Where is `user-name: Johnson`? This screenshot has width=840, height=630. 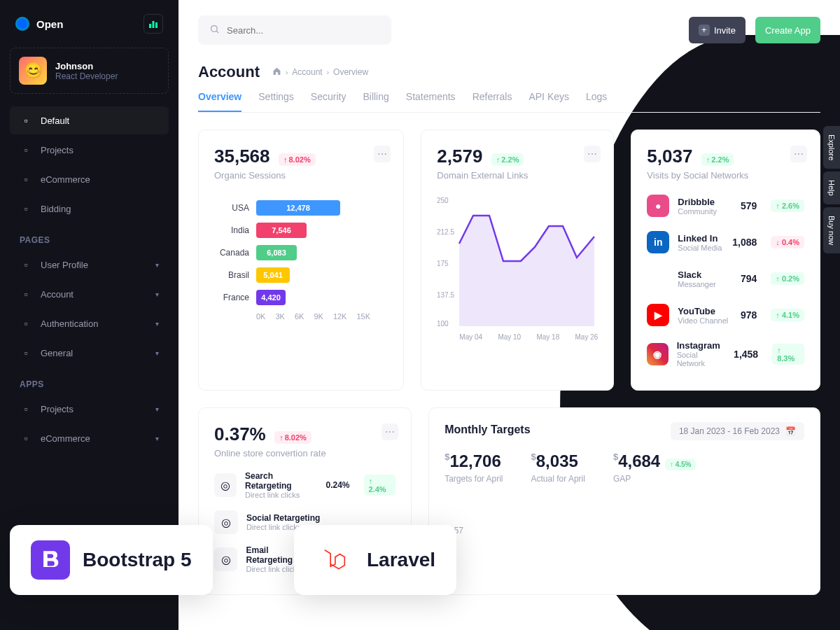
user-name: Johnson is located at coordinates (87, 66).